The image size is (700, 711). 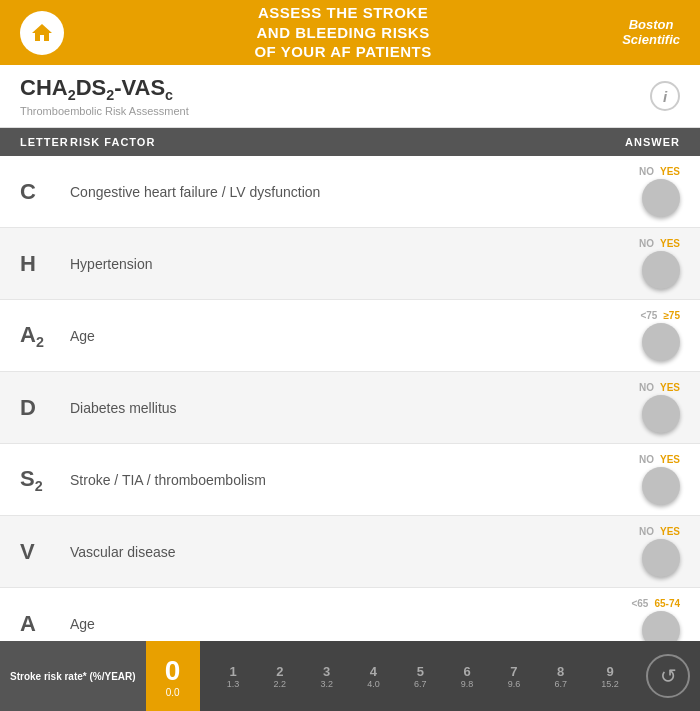 I want to click on row-factor-a: Age, so click(x=325, y=624).